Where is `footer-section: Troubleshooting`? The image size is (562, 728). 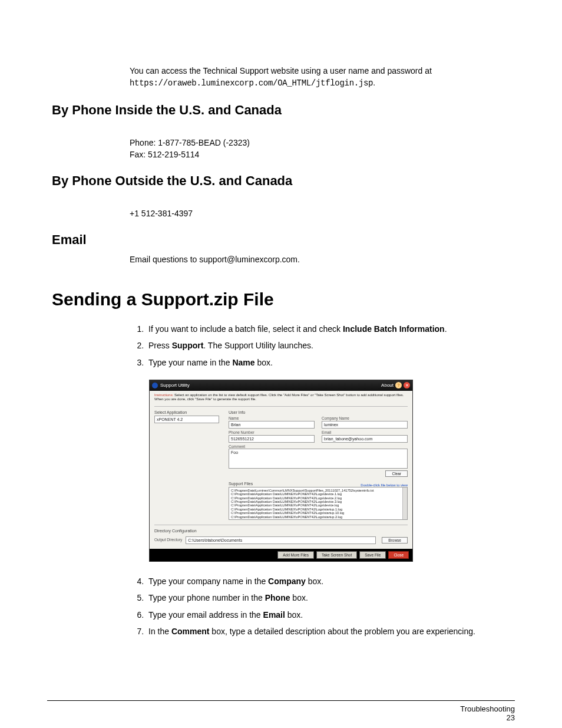 footer-section: Troubleshooting is located at coordinates (488, 709).